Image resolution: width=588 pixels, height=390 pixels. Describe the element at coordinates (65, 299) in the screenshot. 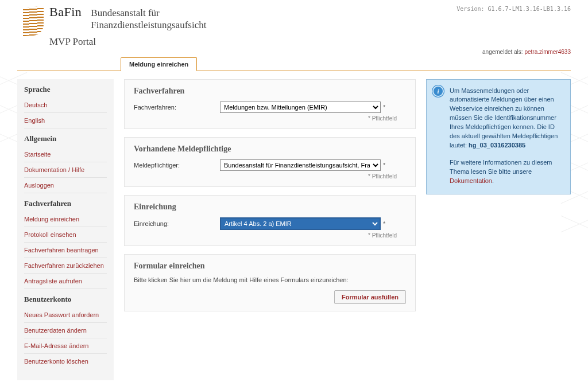

I see `side-head-benutzerkonto: Benutzerkonto` at that location.